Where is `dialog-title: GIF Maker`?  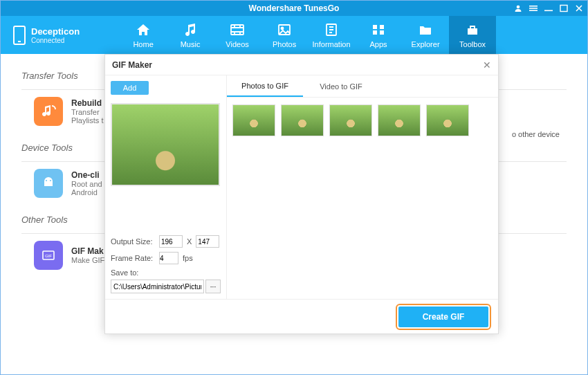 dialog-title: GIF Maker is located at coordinates (132, 65).